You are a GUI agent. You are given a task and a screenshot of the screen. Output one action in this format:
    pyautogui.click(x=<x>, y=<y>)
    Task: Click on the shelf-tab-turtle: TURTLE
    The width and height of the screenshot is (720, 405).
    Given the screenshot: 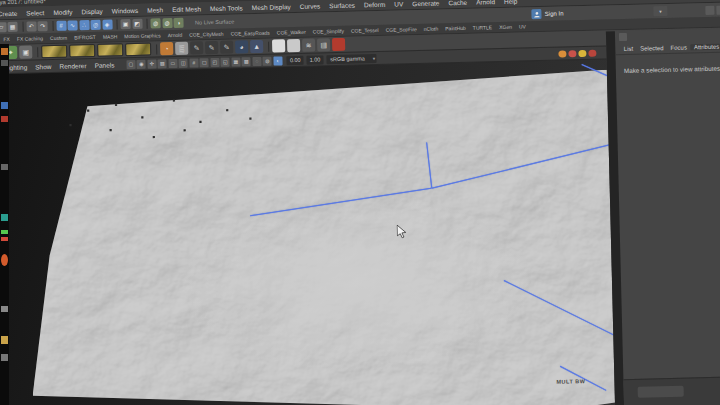 What is the action you would take?
    pyautogui.click(x=482, y=28)
    